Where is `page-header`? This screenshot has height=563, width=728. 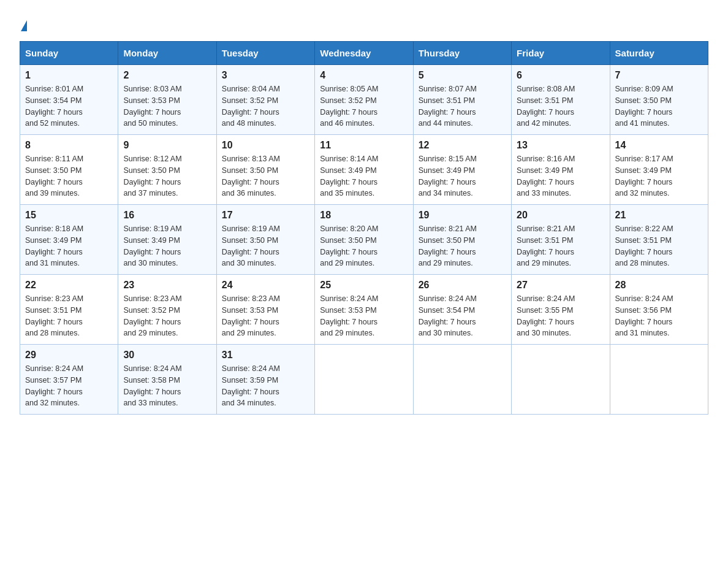
page-header is located at coordinates (364, 22).